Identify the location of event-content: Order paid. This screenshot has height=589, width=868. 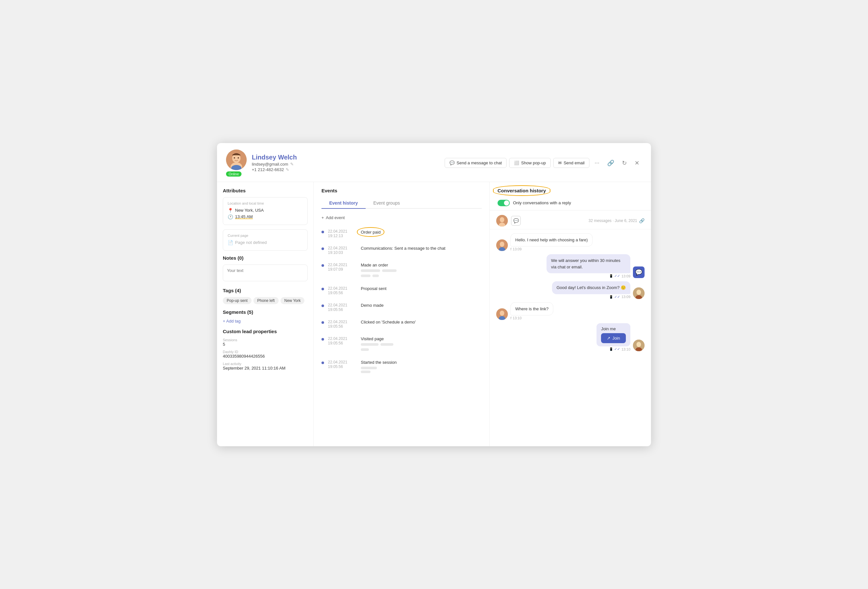
(421, 232).